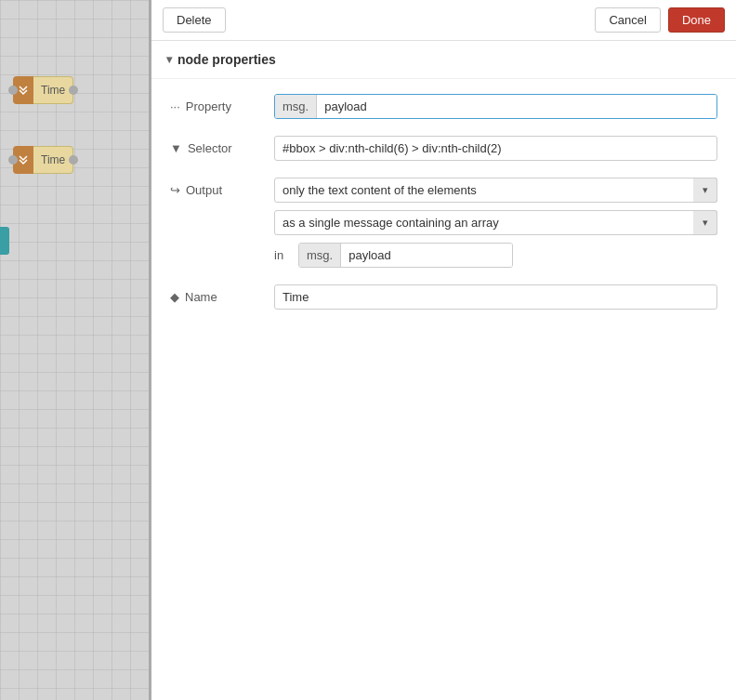 The width and height of the screenshot is (736, 700). I want to click on node-label: Time, so click(54, 90).